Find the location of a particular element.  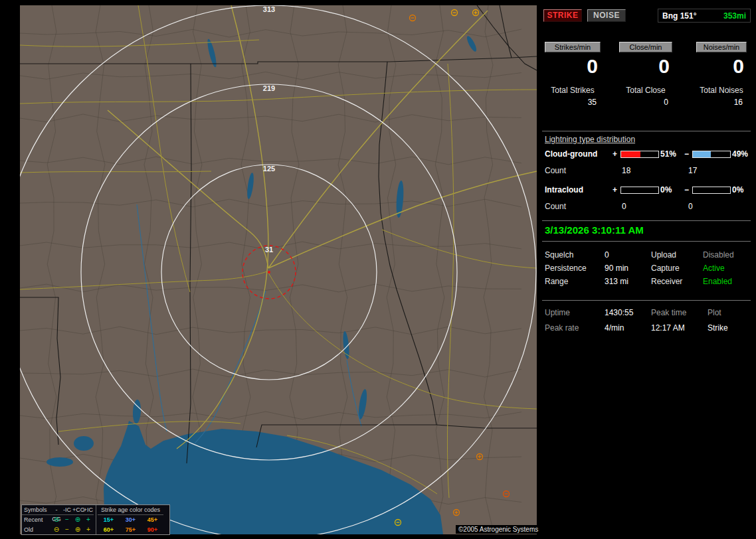

receiver-label: Receiver is located at coordinates (667, 281).